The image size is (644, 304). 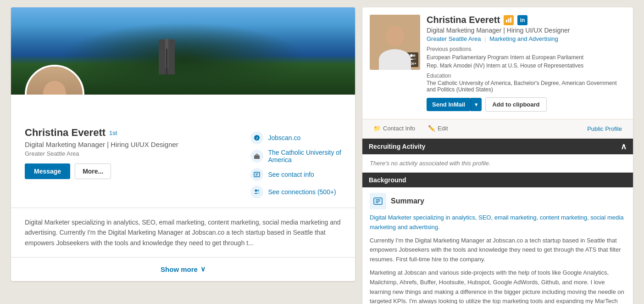 What do you see at coordinates (113, 133) in the screenshot?
I see `connection-badge: 1st` at bounding box center [113, 133].